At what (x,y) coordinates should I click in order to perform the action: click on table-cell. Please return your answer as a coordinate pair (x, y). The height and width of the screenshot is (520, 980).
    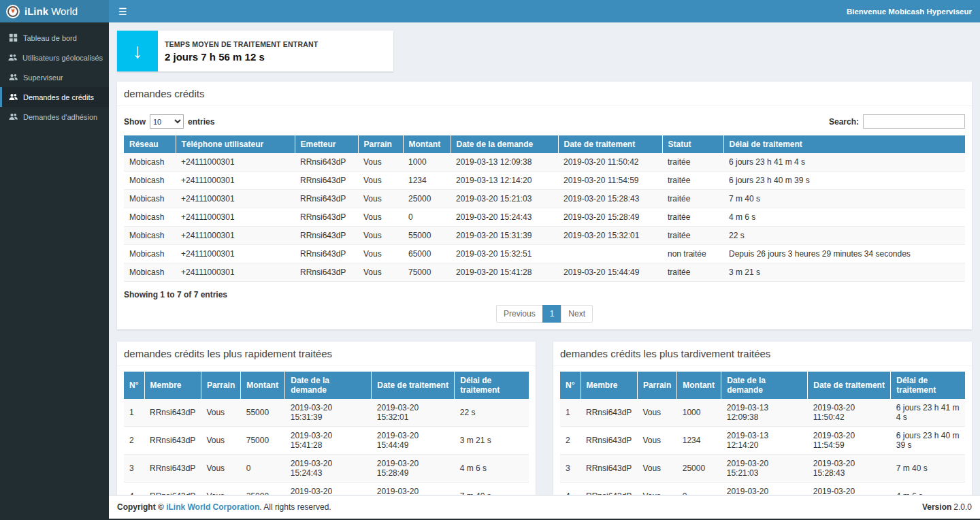
    Looking at the image, I should click on (610, 255).